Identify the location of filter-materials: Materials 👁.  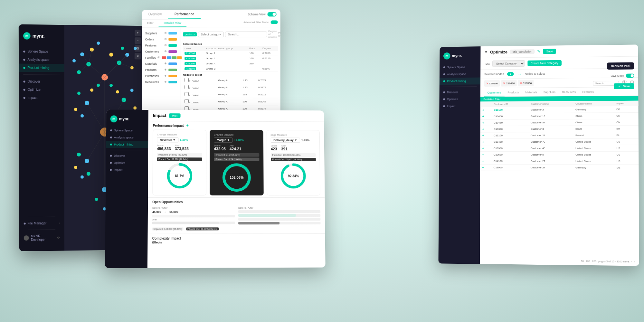
(161, 64).